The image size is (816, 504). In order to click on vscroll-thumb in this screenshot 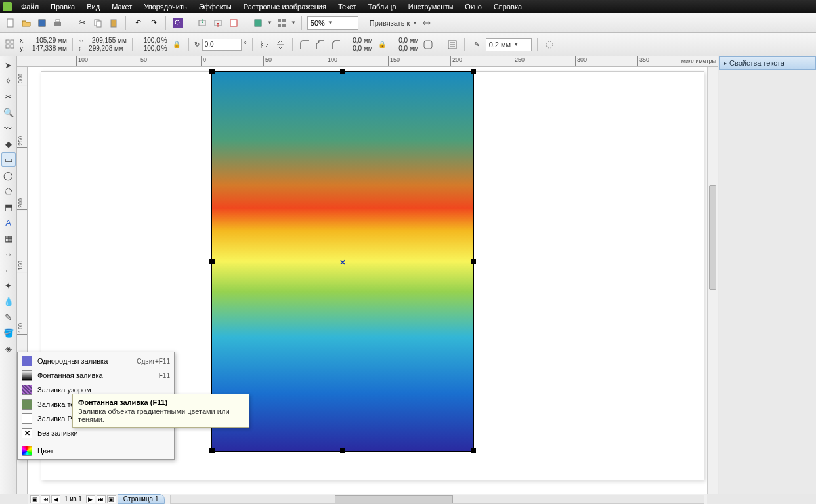, I will do `click(713, 238)`.